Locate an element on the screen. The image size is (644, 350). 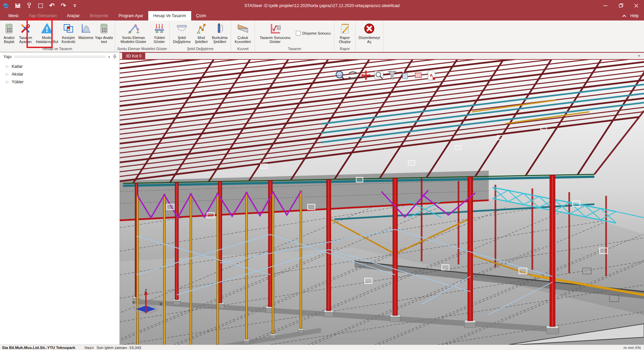
collapse-ribbon-icon is located at coordinates (624, 16).